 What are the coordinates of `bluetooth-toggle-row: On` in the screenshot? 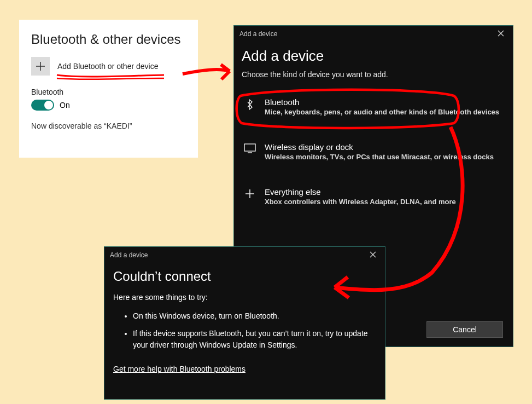 It's located at (108, 105).